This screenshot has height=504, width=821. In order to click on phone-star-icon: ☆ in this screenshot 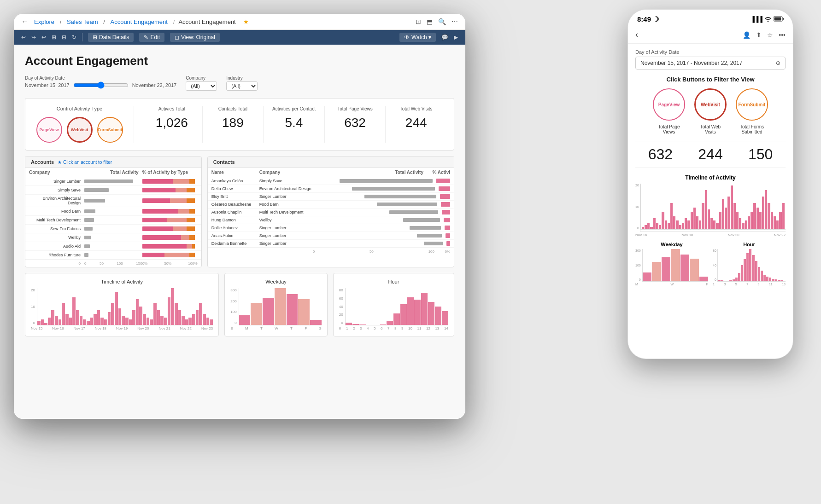, I will do `click(770, 35)`.